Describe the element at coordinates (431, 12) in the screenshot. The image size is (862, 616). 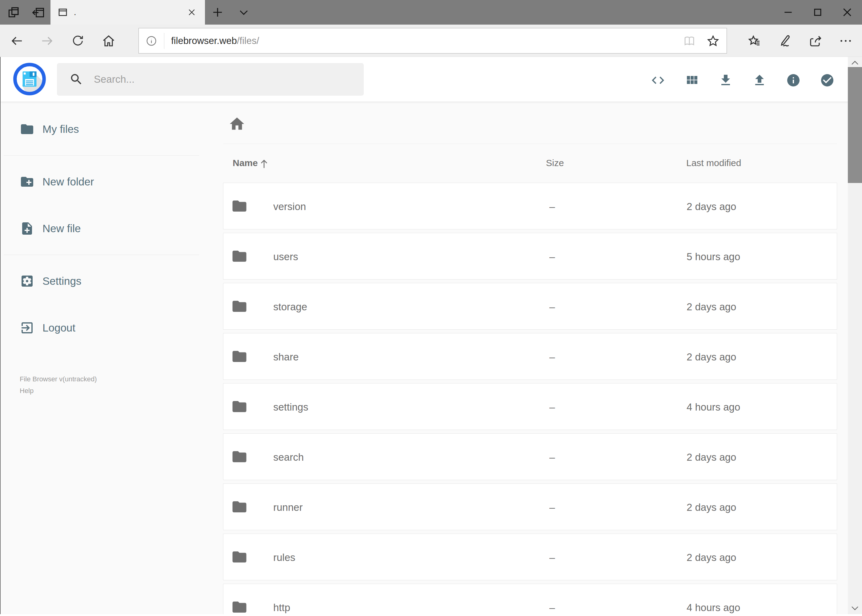
I see `browser-tab-bar: .` at that location.